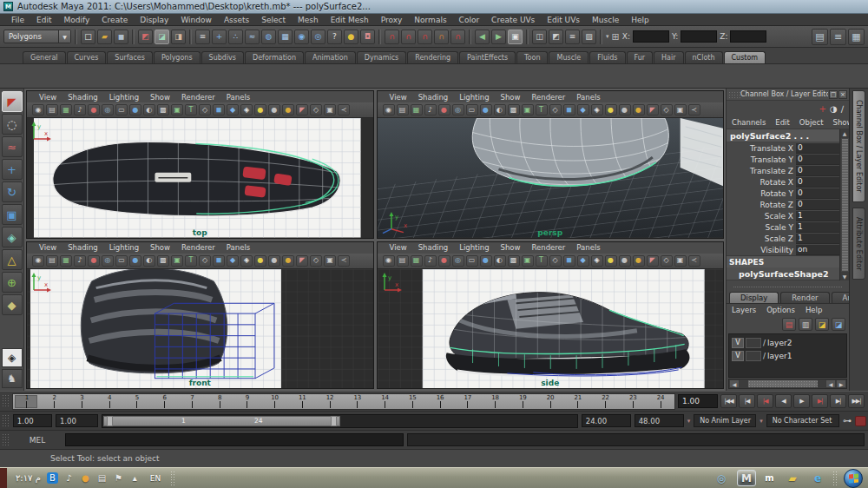 Image resolution: width=868 pixels, height=488 pixels. I want to click on x-coordinate-input, so click(651, 36).